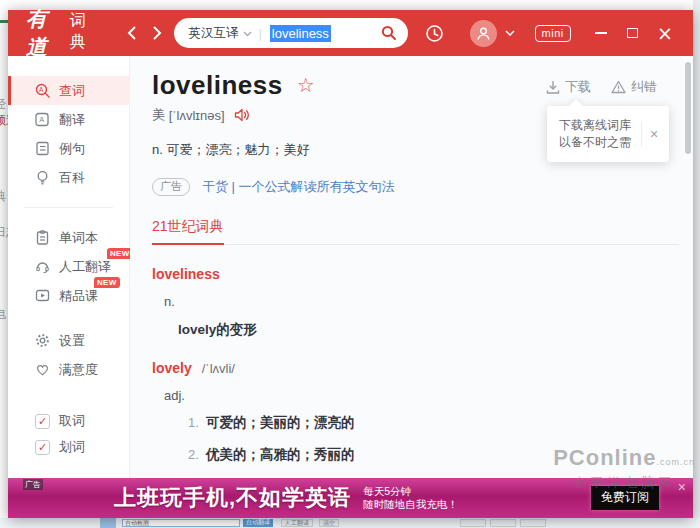 The image size is (700, 528). What do you see at coordinates (68, 447) in the screenshot?
I see `toggle-select-translate: 划词` at bounding box center [68, 447].